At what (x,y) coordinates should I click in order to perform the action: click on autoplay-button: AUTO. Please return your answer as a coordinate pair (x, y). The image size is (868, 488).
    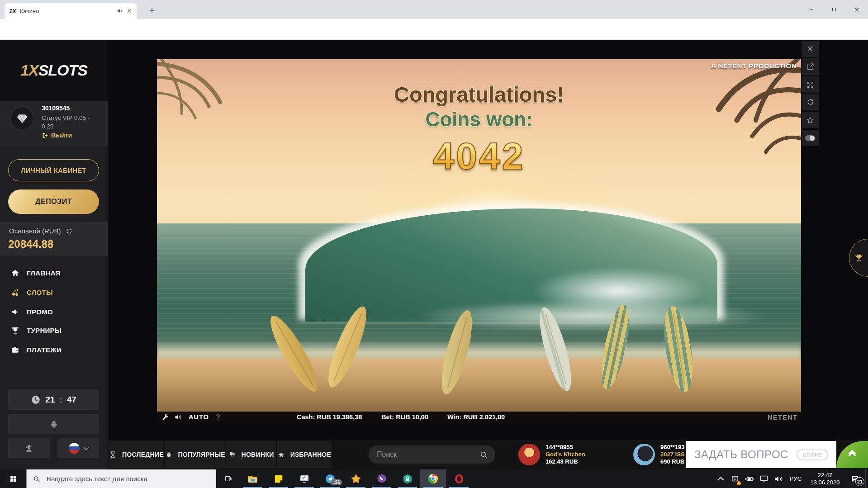
    Looking at the image, I should click on (199, 417).